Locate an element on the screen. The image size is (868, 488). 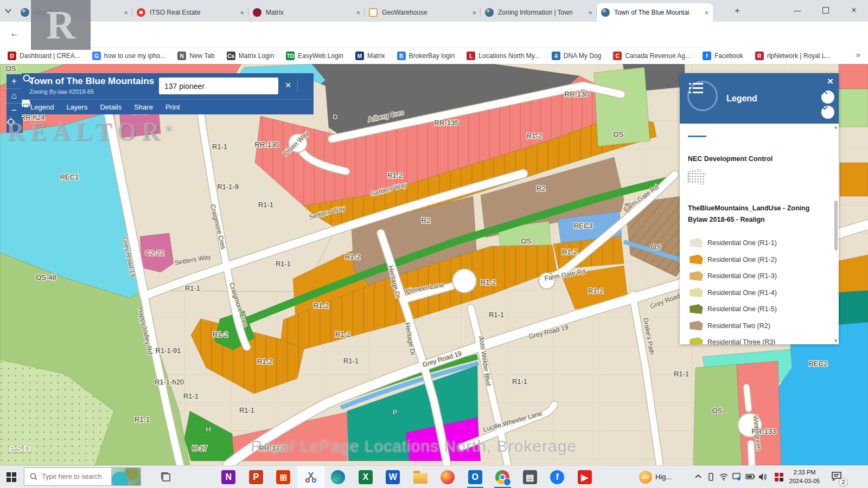
bookmark-matrix-login: CsMatrix Login is located at coordinates (251, 56).